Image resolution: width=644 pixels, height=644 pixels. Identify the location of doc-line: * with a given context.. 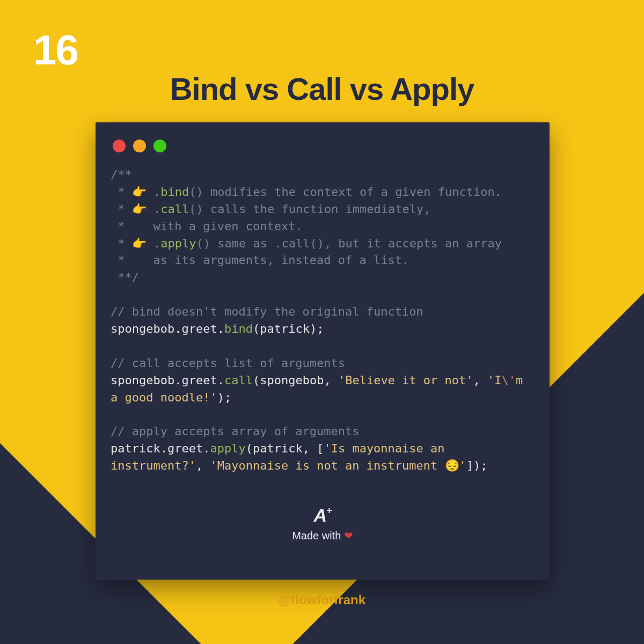
(207, 226).